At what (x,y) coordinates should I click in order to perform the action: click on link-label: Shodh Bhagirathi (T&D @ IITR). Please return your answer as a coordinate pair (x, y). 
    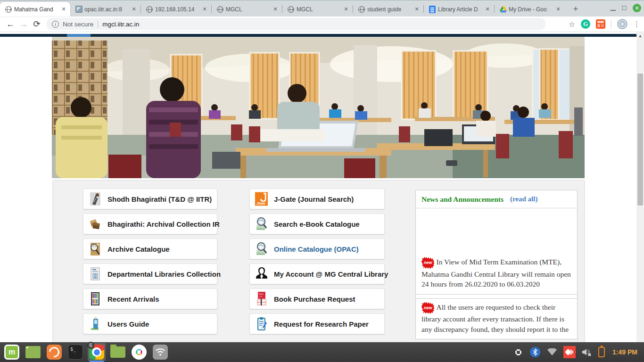
    Looking at the image, I should click on (159, 199).